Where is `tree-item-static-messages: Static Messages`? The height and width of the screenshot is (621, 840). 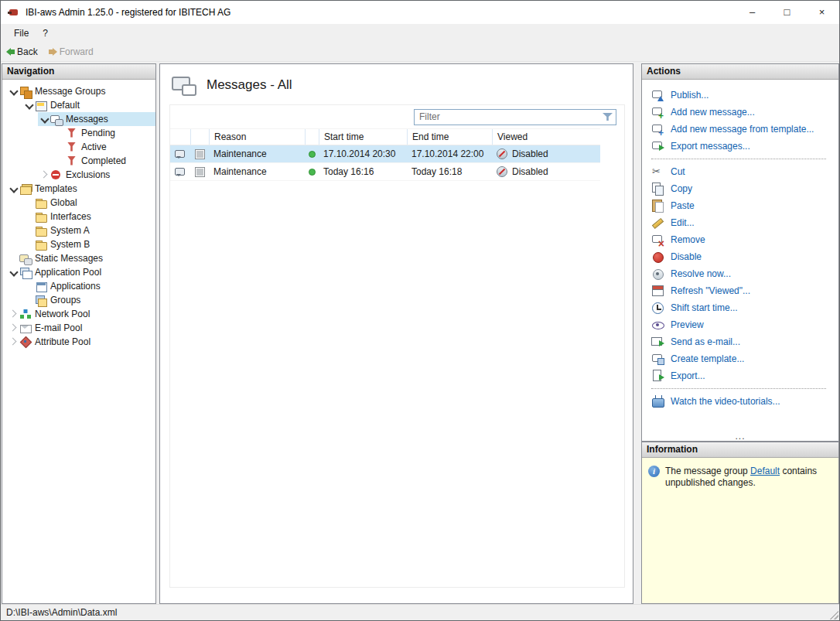 tree-item-static-messages: Static Messages is located at coordinates (79, 258).